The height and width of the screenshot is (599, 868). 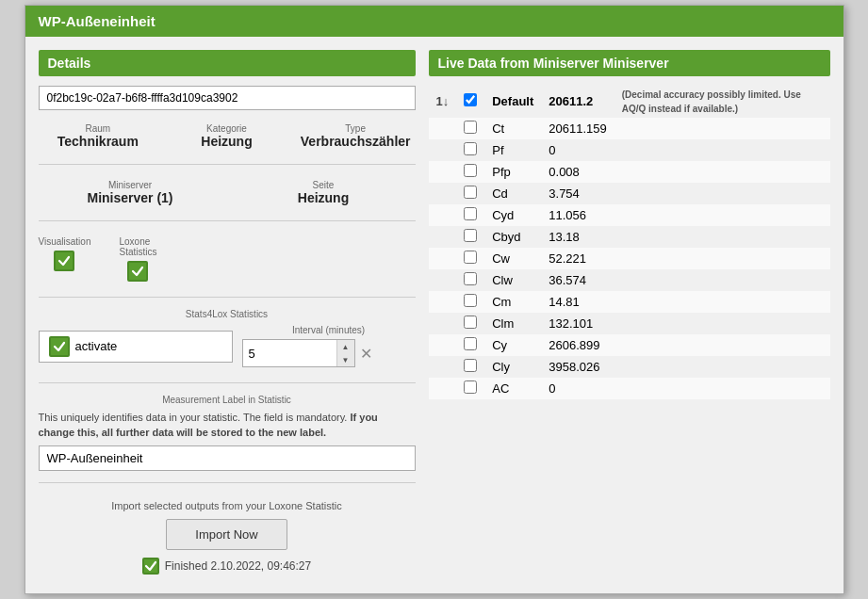 What do you see at coordinates (513, 281) in the screenshot?
I see `row-label: Clw` at bounding box center [513, 281].